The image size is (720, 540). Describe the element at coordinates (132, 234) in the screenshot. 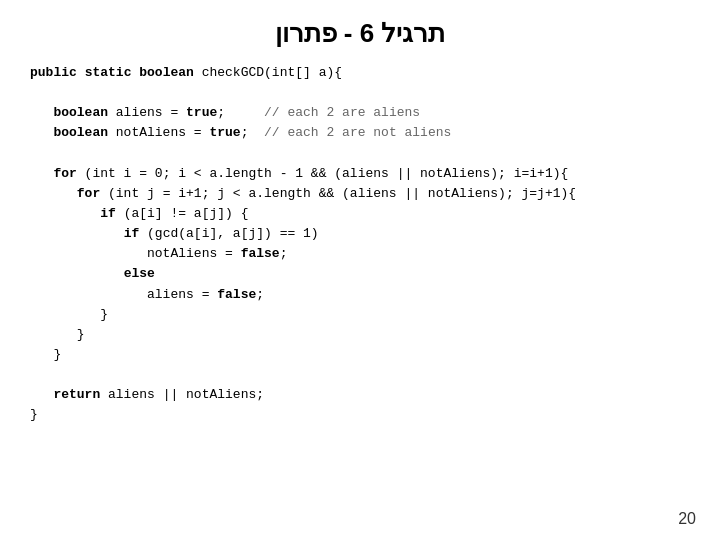

I see `keyword-if-2: if` at that location.